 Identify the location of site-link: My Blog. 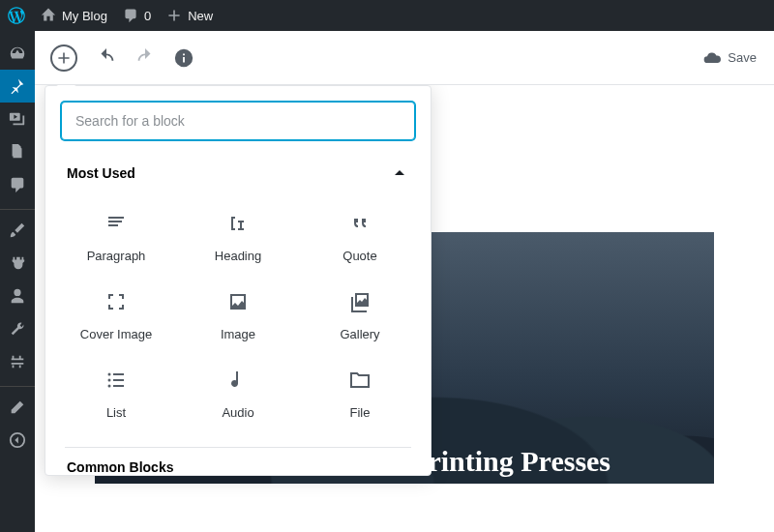
(74, 15).